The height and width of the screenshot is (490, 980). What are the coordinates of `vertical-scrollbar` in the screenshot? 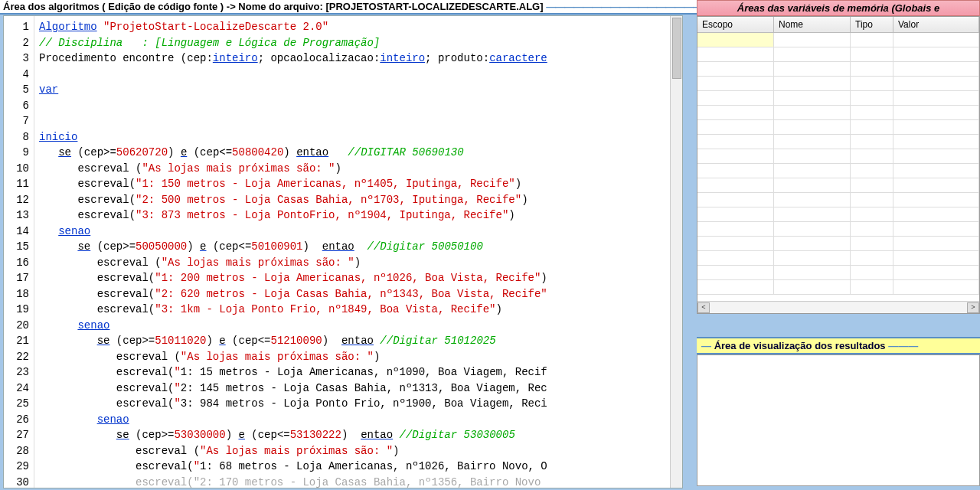 It's located at (676, 252).